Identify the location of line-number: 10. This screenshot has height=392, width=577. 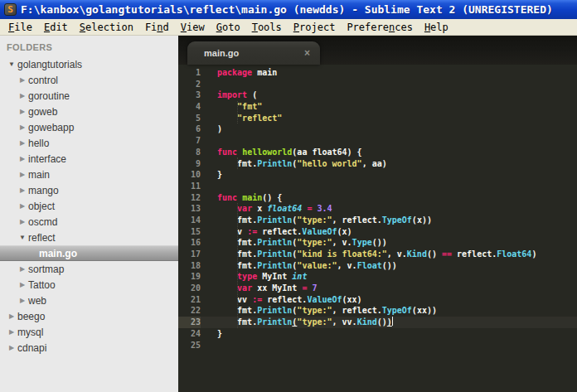
(189, 175).